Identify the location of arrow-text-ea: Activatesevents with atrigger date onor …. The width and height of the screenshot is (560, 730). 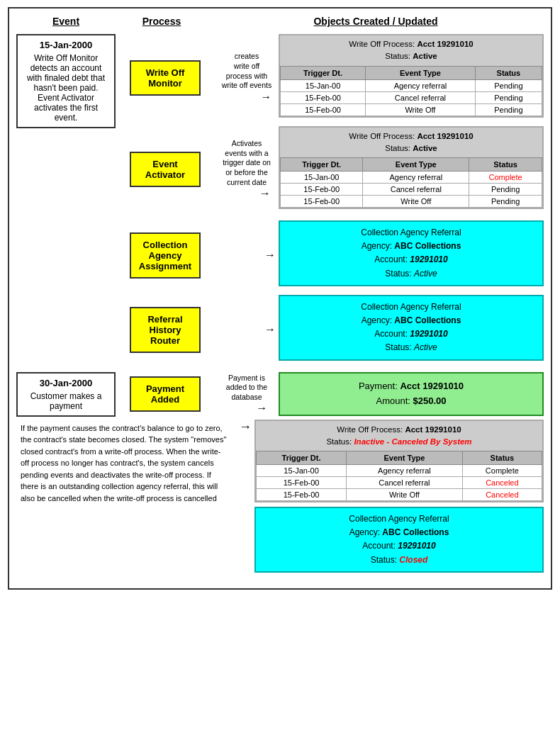
(247, 163).